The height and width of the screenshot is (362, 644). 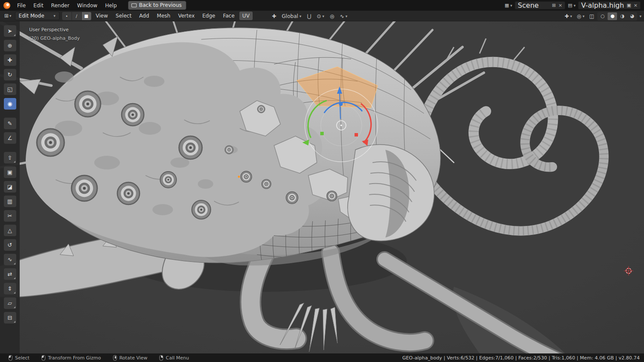 I want to click on tool-poly-build: △, so click(x=10, y=230).